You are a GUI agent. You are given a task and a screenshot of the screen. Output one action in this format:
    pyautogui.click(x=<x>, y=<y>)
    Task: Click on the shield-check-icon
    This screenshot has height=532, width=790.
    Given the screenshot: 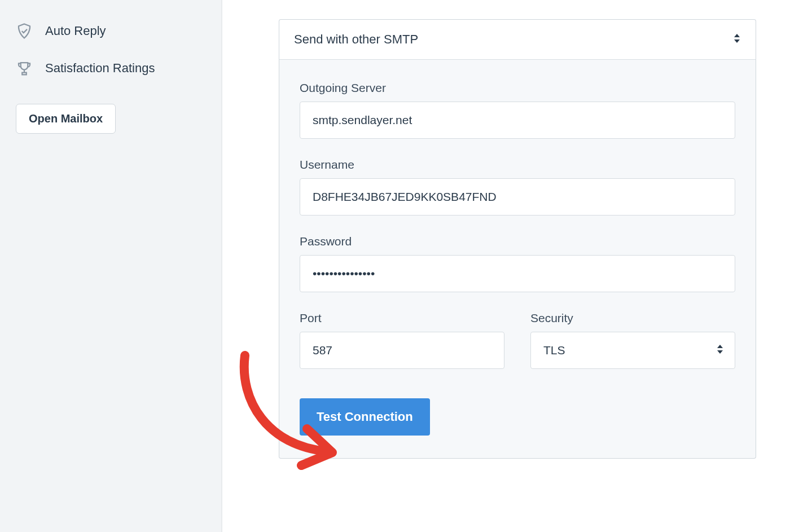 What is the action you would take?
    pyautogui.click(x=24, y=31)
    